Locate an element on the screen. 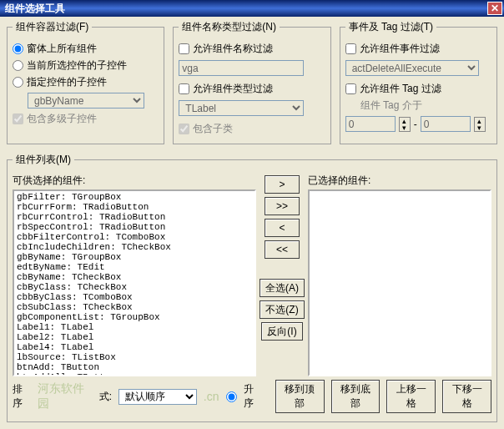  watermark-text: 河东软件园 is located at coordinates (65, 396).